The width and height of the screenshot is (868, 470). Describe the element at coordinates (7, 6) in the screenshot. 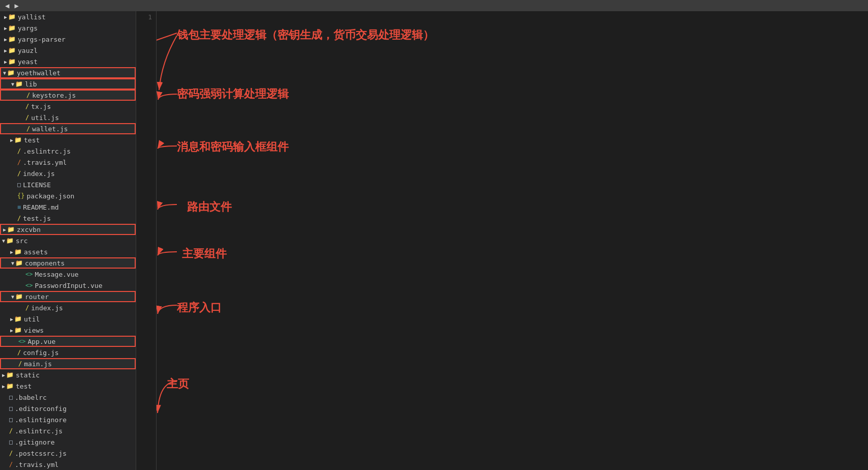

I see `back-button: ◀` at that location.